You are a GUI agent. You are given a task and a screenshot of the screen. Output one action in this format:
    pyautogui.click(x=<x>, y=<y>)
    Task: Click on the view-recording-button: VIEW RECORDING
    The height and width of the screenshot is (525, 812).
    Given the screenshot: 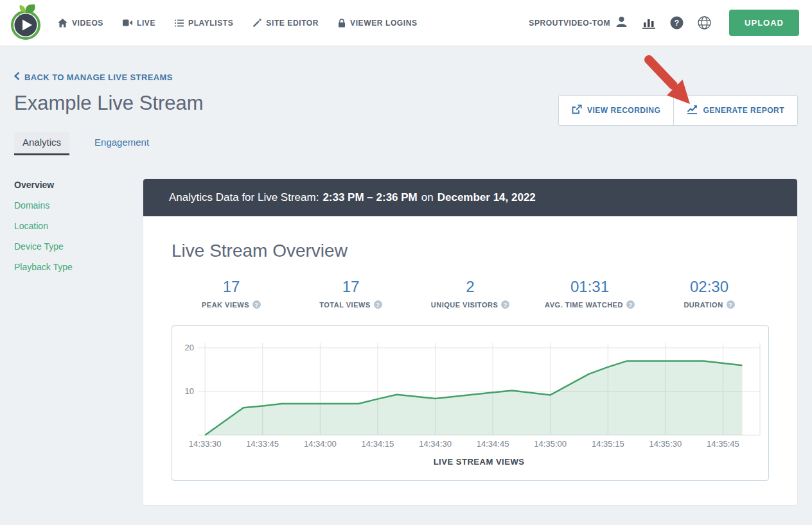 What is the action you would take?
    pyautogui.click(x=617, y=110)
    